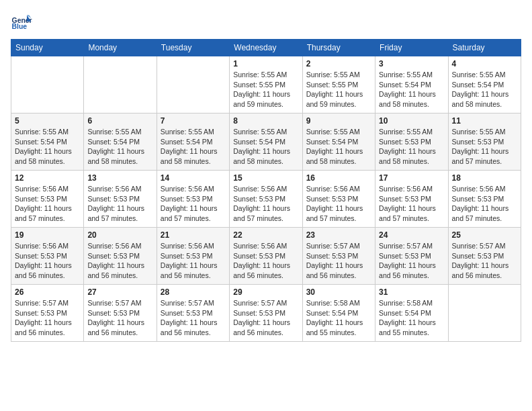 The width and height of the screenshot is (532, 411). I want to click on cell-date: 8, so click(266, 121).